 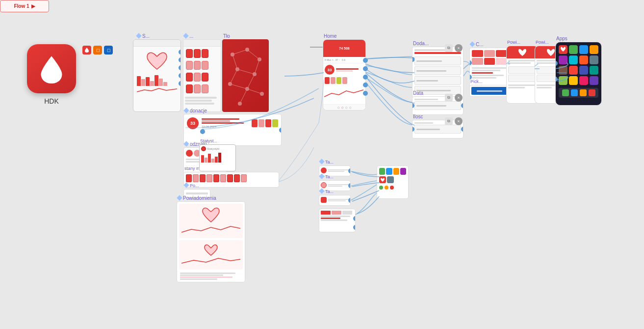 I want to click on data-frame-label: Data, so click(x=418, y=93).